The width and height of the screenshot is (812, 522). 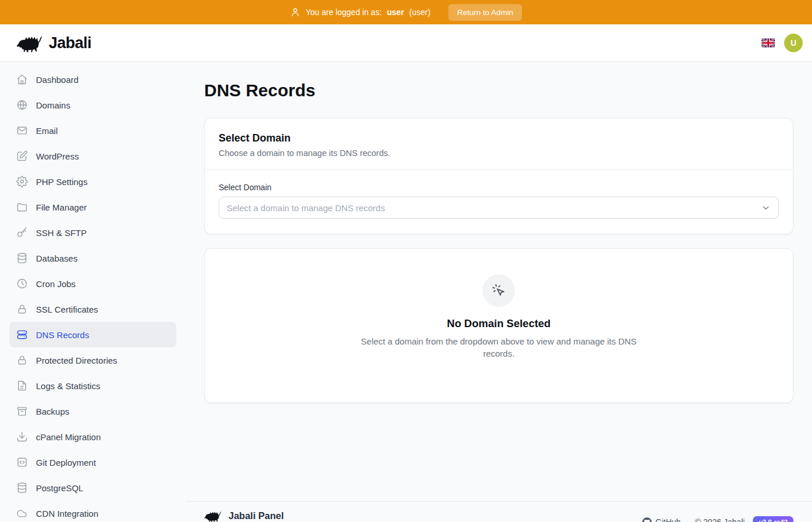 I want to click on sidebar-item-dns-records: DNS Records, so click(x=93, y=335).